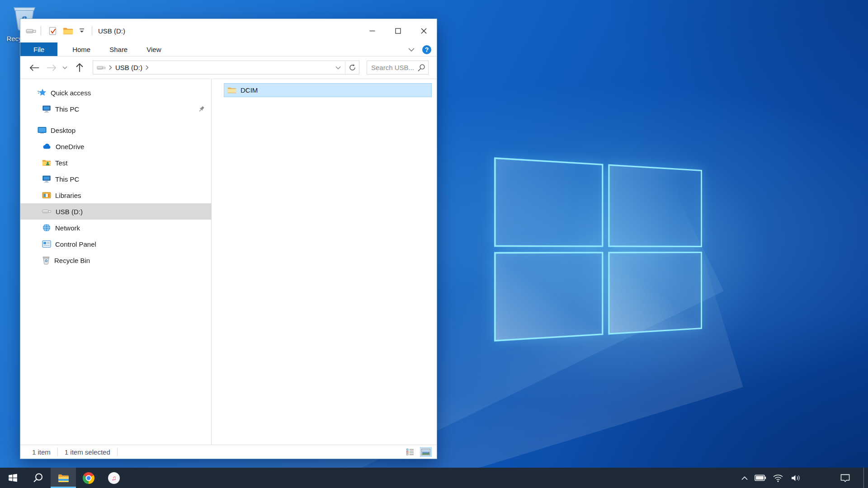 This screenshot has height=488, width=868. Describe the element at coordinates (118, 49) in the screenshot. I see `tab-share: Share` at that location.